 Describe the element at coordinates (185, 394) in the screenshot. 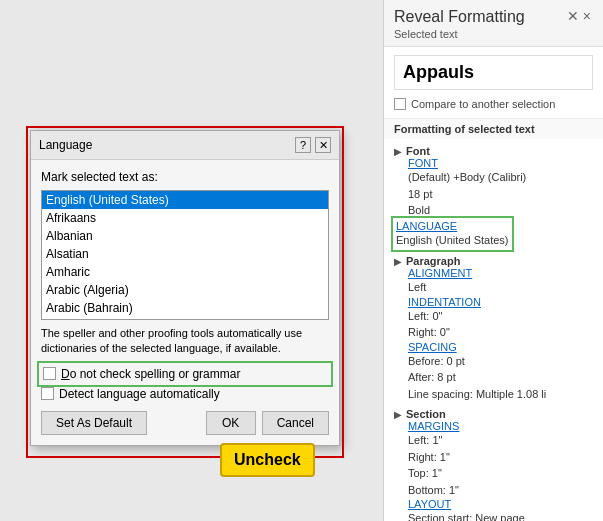

I see `detect-language-checkbox-row: Detect language automatically` at that location.